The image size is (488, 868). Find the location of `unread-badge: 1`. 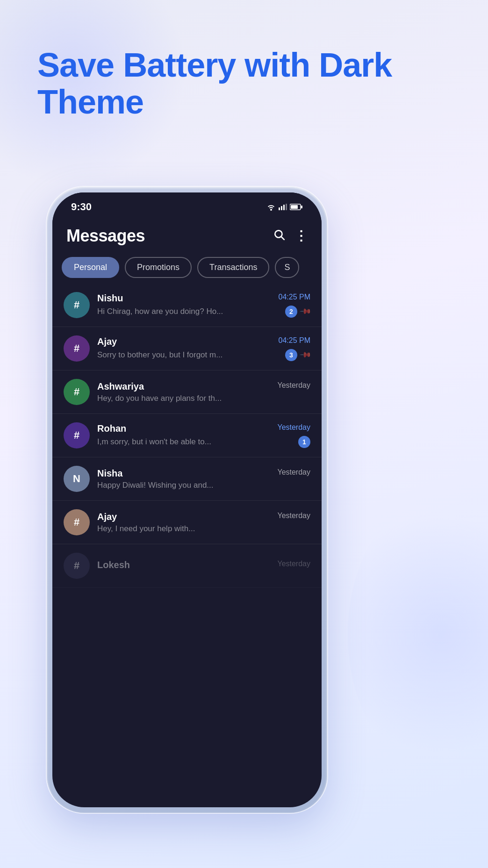

unread-badge: 1 is located at coordinates (304, 442).